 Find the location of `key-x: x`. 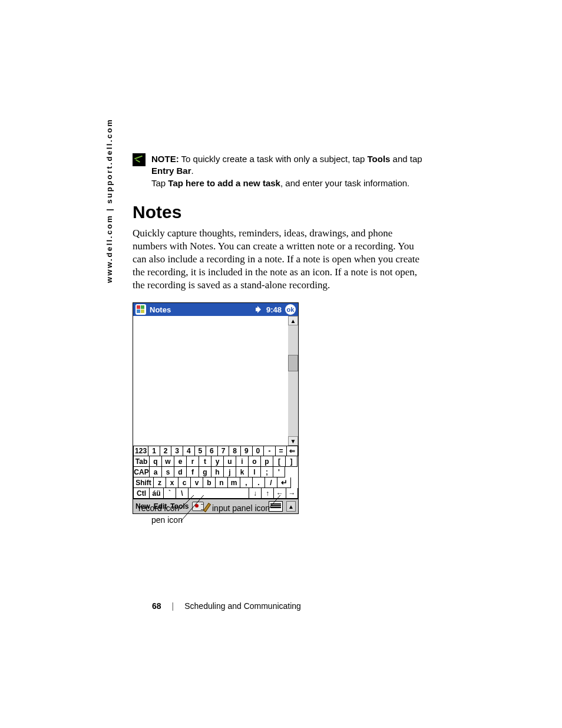

key-x: x is located at coordinates (172, 483).